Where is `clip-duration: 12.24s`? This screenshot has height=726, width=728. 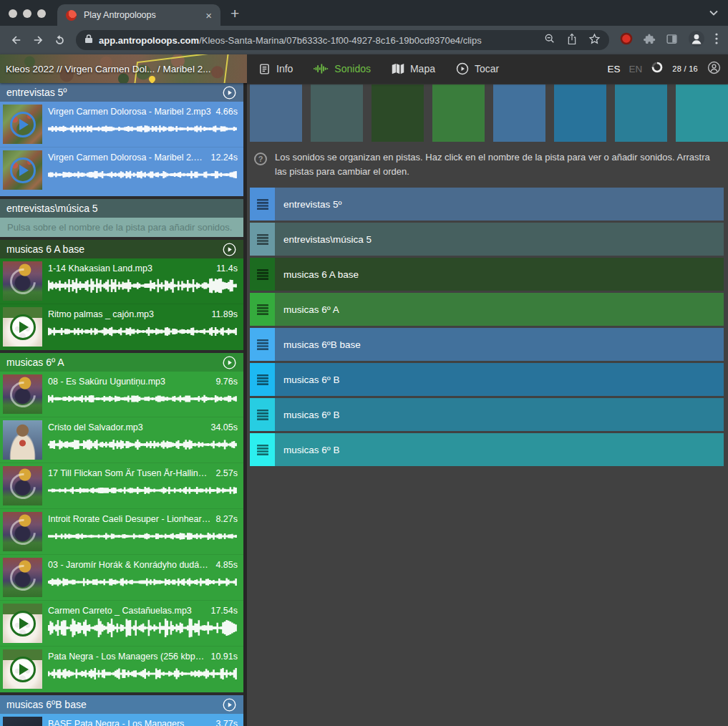 clip-duration: 12.24s is located at coordinates (224, 158).